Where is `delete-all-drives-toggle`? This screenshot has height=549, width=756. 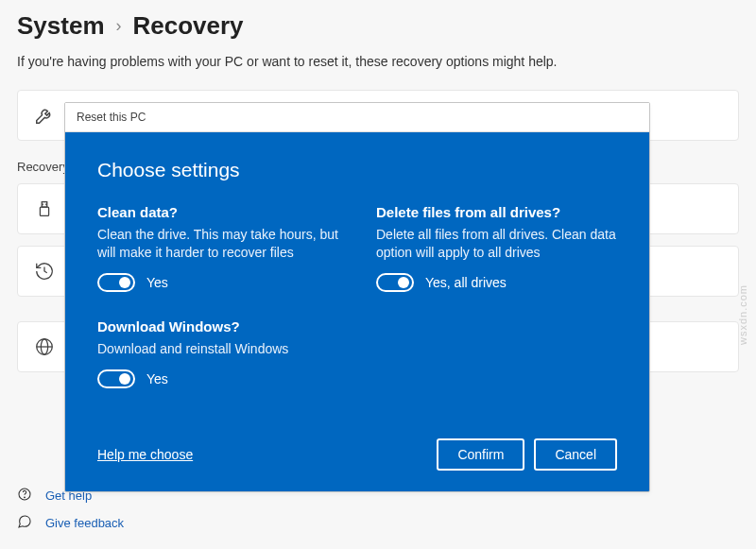 delete-all-drives-toggle is located at coordinates (395, 283).